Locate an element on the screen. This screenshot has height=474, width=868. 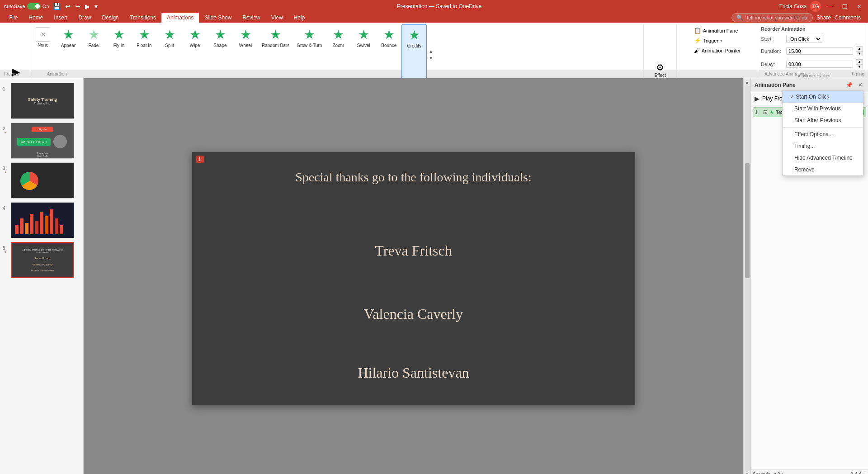
play-icon: ▶ is located at coordinates (757, 99).